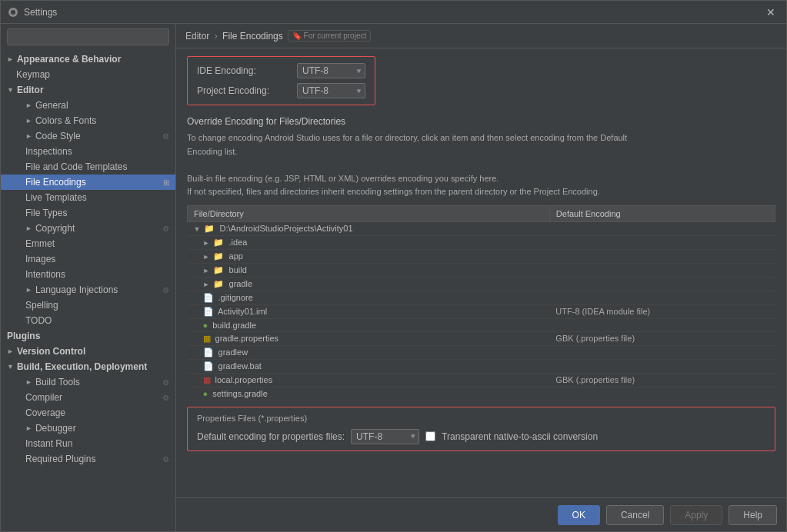 Image resolution: width=787 pixels, height=532 pixels. I want to click on sidebar-item-debugger: ► Debugger, so click(88, 428).